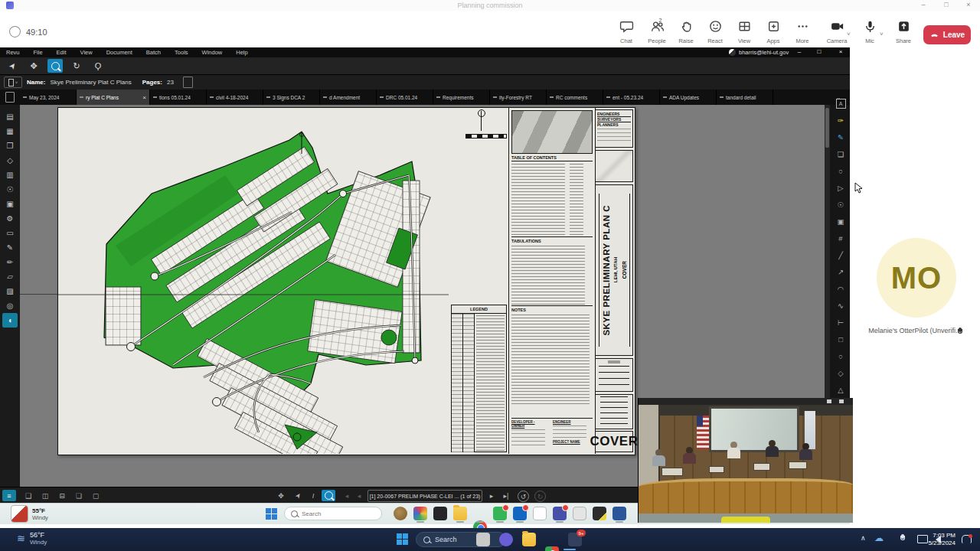 This screenshot has height=551, width=980. I want to click on doc-tab: DRC 05.01.24, so click(405, 97).